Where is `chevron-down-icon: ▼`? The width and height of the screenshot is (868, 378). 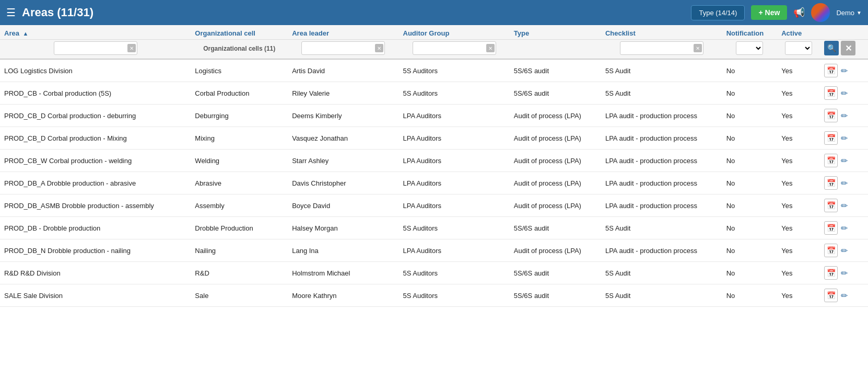 chevron-down-icon: ▼ is located at coordinates (859, 13).